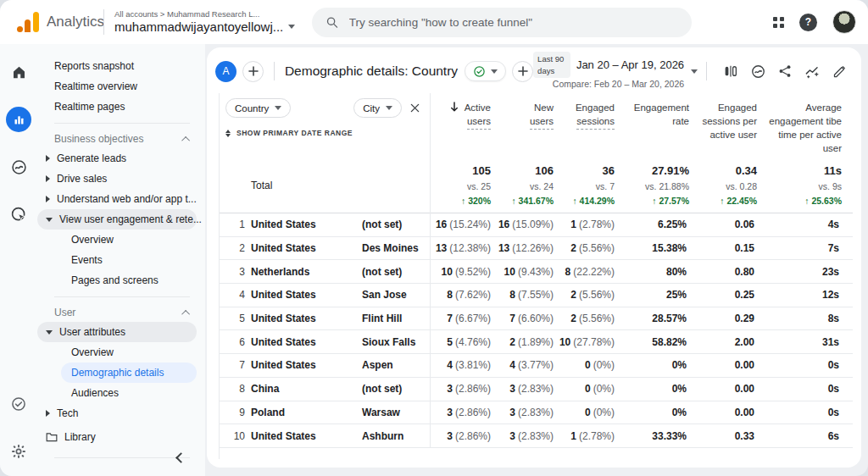 The height and width of the screenshot is (476, 868). Describe the element at coordinates (19, 404) in the screenshot. I see `data-quality-icon` at that location.